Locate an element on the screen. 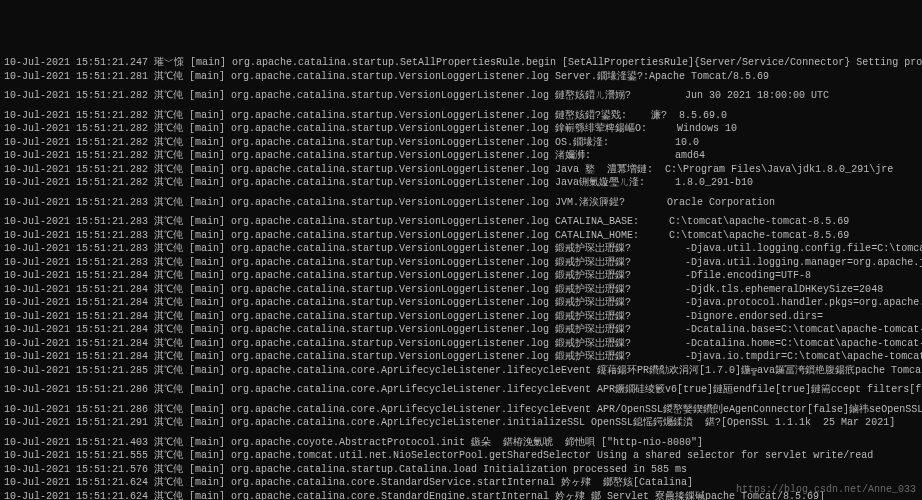 The height and width of the screenshot is (500, 922). log-line: 10-Jul-2021 15:51:21.247 璀﹀憡 [main] org.… is located at coordinates (461, 63).